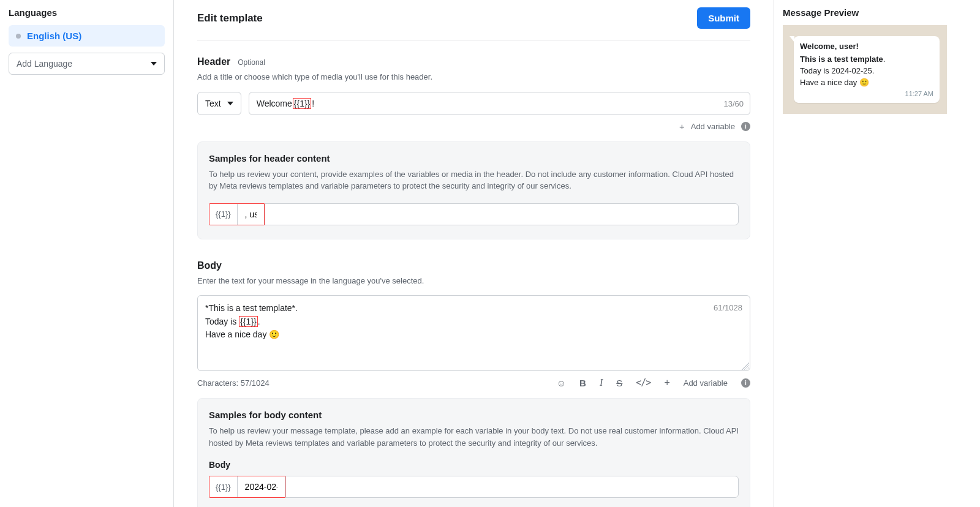  What do you see at coordinates (474, 214) in the screenshot?
I see `header-sample-row: {{1}}` at bounding box center [474, 214].